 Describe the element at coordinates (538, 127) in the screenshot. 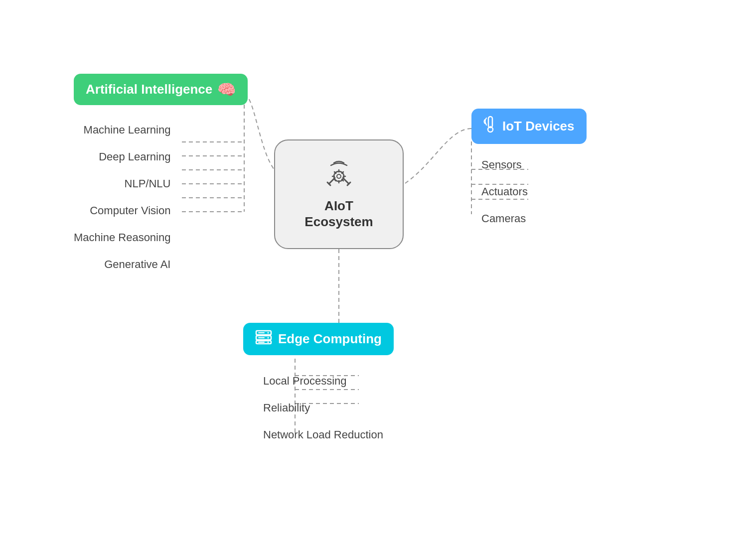

I see `iot-badge-label: IoT Devices` at that location.